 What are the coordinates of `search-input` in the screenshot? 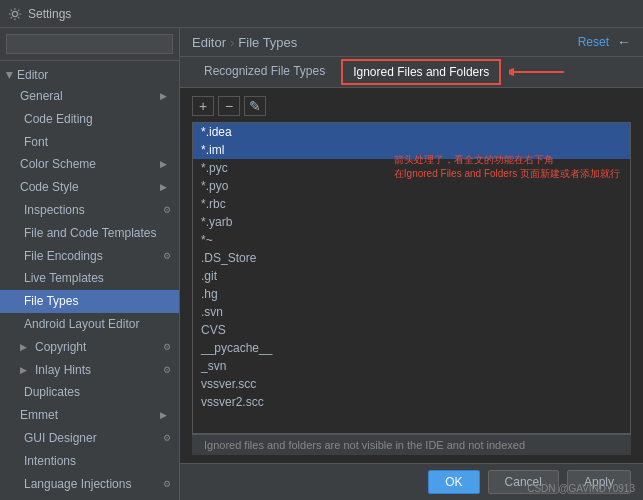 It's located at (90, 44).